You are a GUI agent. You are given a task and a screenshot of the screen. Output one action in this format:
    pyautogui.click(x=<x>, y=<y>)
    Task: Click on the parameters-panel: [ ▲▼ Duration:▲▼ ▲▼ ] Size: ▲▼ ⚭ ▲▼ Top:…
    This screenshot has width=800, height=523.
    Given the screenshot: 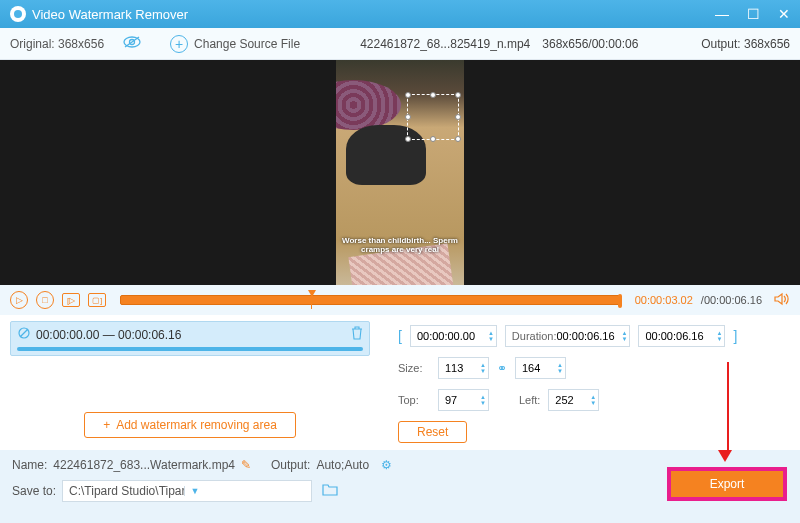 What is the action you would take?
    pyautogui.click(x=590, y=382)
    